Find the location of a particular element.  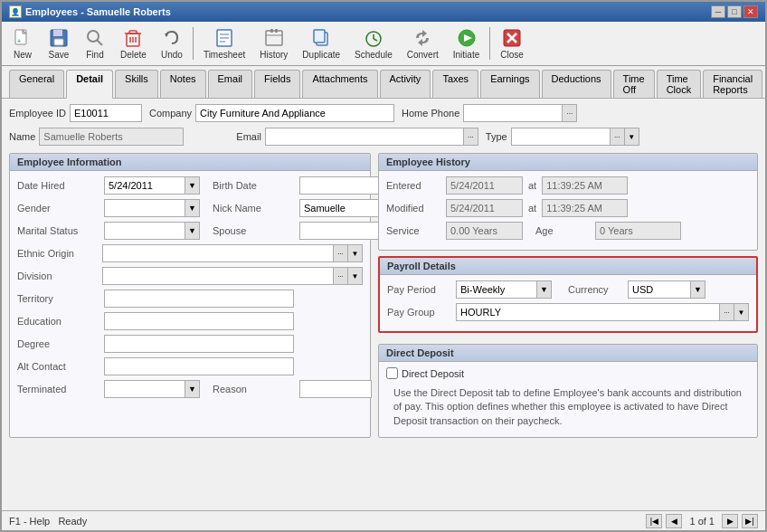

tab-time-clock: Time Clock is located at coordinates (679, 83).